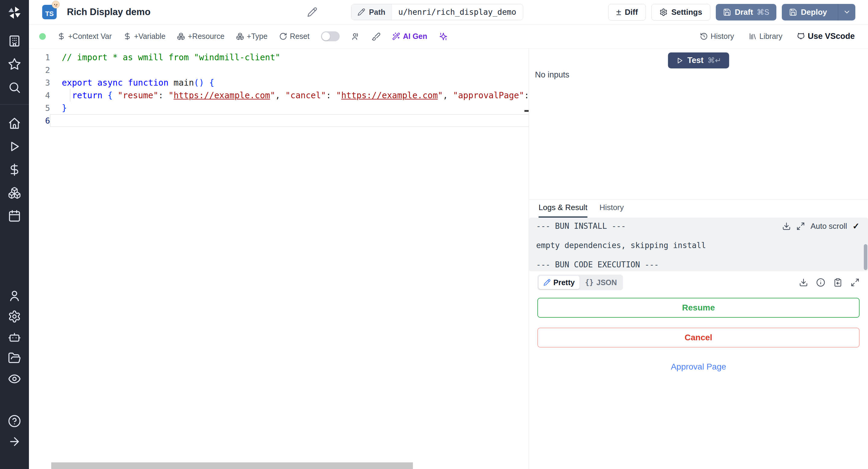 The width and height of the screenshot is (868, 469). Describe the element at coordinates (717, 36) in the screenshot. I see `history-button: History` at that location.